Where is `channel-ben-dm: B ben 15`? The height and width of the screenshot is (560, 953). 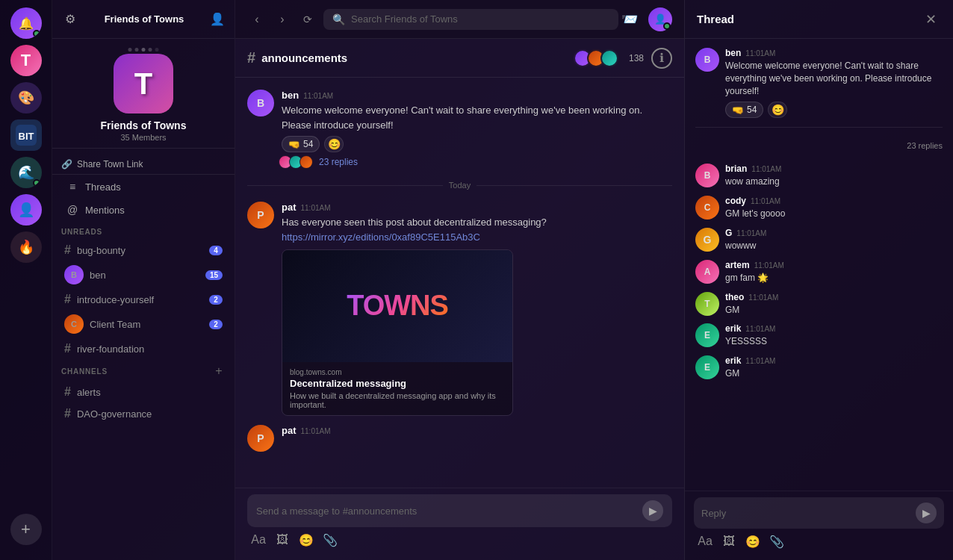 channel-ben-dm: B ben 15 is located at coordinates (143, 275).